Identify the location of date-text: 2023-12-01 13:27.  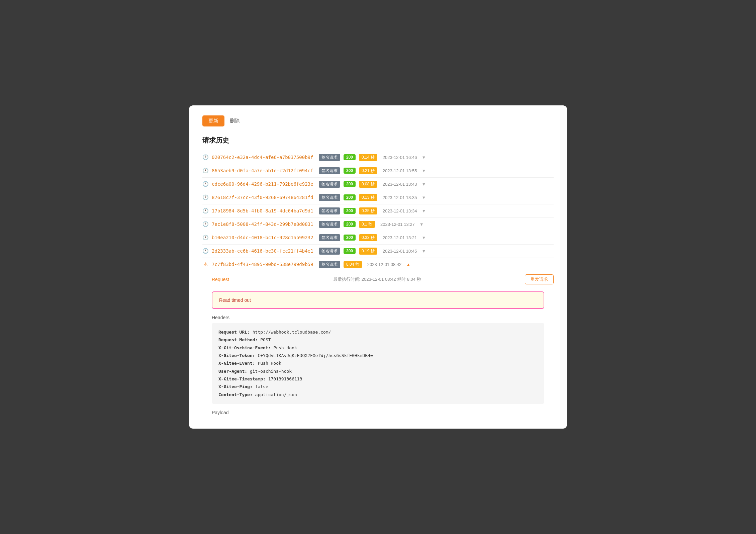
(397, 224).